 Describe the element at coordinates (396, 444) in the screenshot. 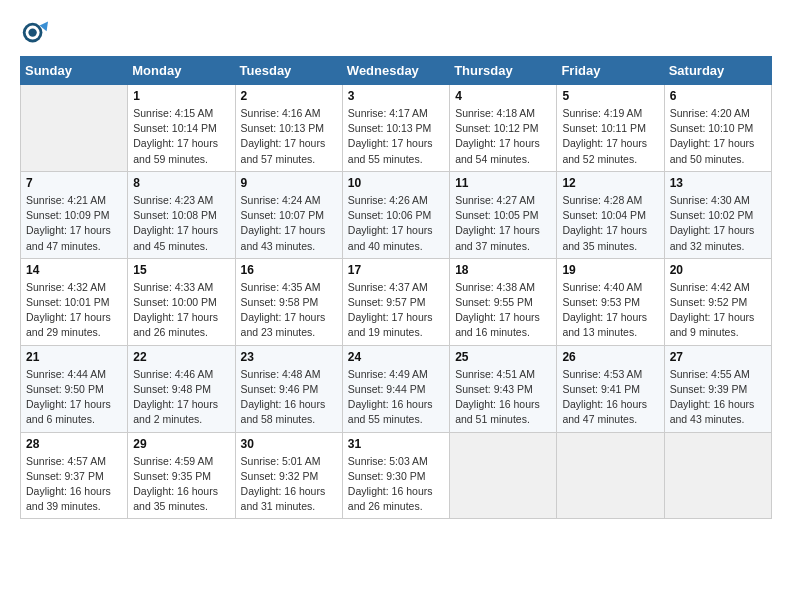

I see `day-number: 31` at that location.